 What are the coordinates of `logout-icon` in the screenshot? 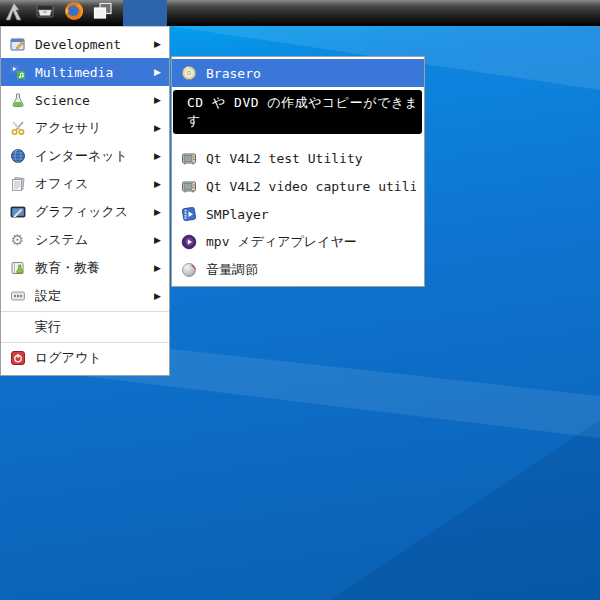 It's located at (18, 358).